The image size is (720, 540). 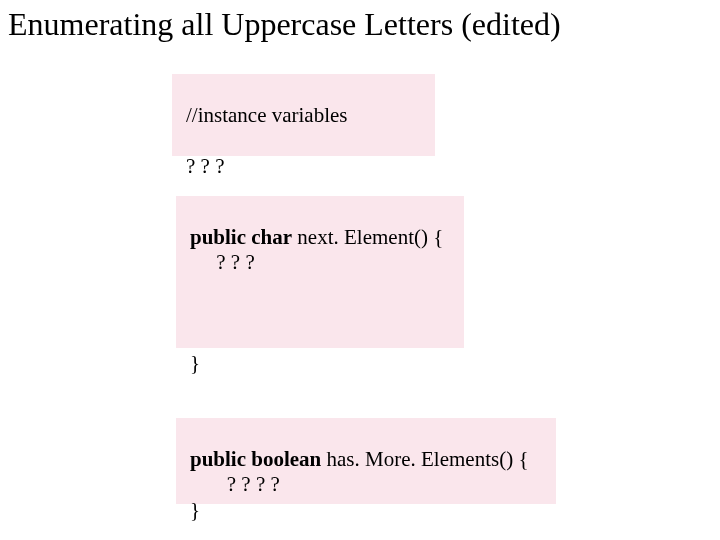 I want to click on keyword: public boolean, so click(x=256, y=459).